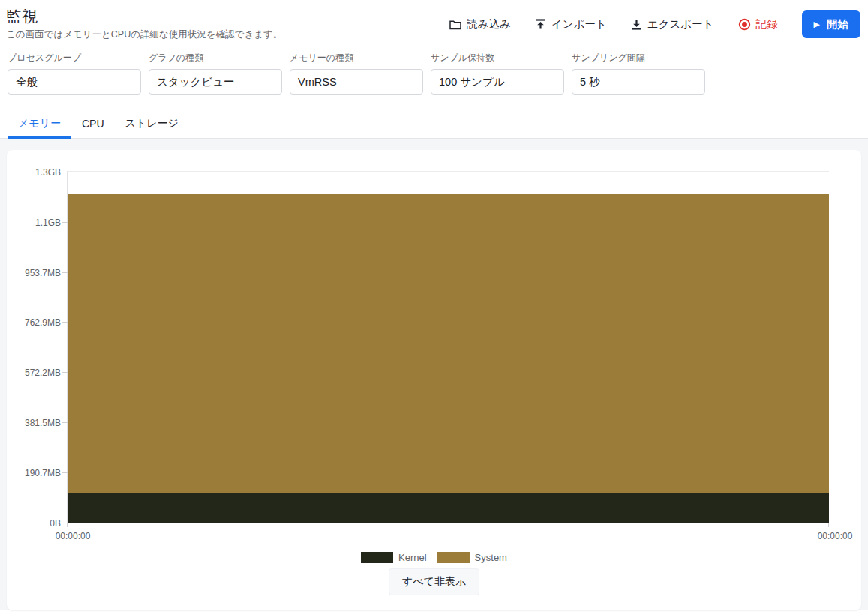 This screenshot has width=868, height=615. What do you see at coordinates (74, 536) in the screenshot?
I see `x-axis-start-label: 00:00:00` at bounding box center [74, 536].